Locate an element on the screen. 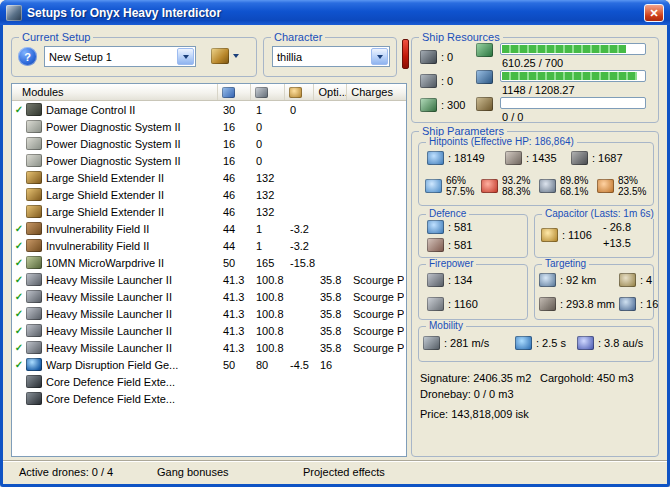 The image size is (670, 487). microwarpdrive-icon is located at coordinates (34, 262).